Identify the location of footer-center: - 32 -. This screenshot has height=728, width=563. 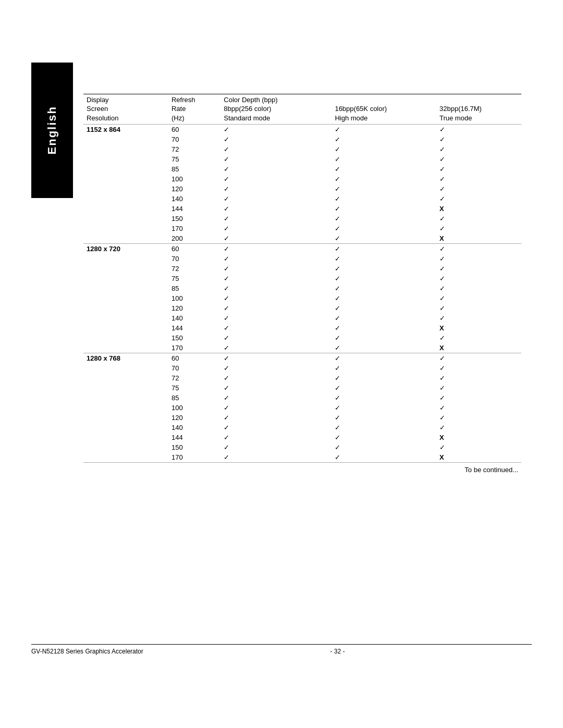
(337, 651).